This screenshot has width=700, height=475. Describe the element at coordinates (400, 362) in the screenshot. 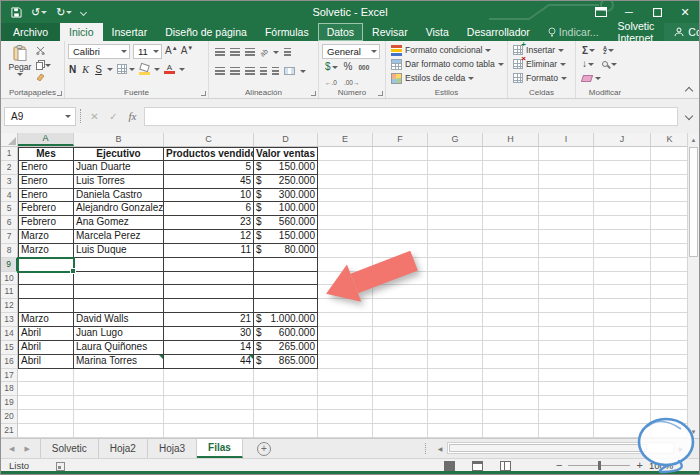

I see `cell-f16` at that location.